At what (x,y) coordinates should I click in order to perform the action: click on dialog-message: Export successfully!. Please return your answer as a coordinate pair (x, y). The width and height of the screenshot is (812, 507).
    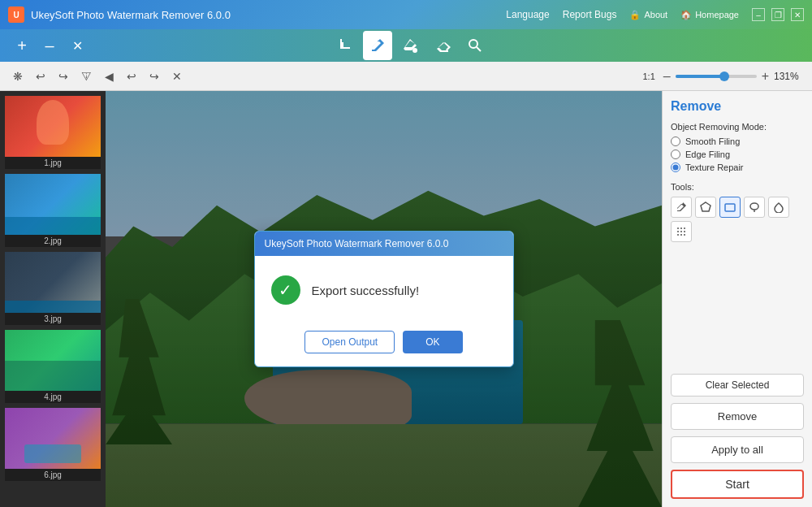
    Looking at the image, I should click on (365, 291).